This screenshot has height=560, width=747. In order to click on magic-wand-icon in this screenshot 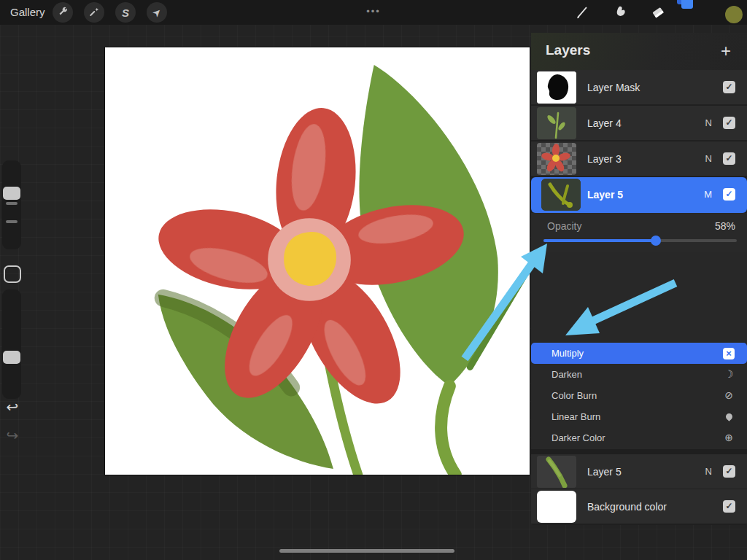, I will do `click(94, 12)`.